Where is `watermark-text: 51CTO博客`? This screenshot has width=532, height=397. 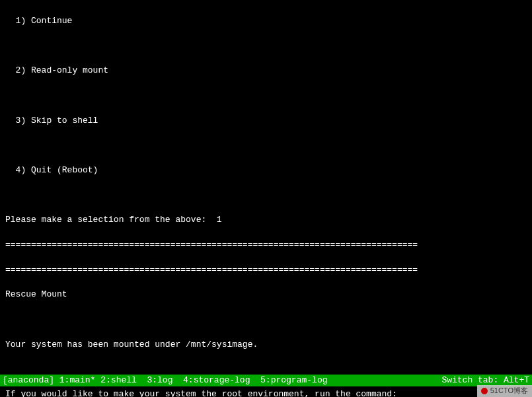
watermark-text: 51CTO博客 is located at coordinates (509, 391).